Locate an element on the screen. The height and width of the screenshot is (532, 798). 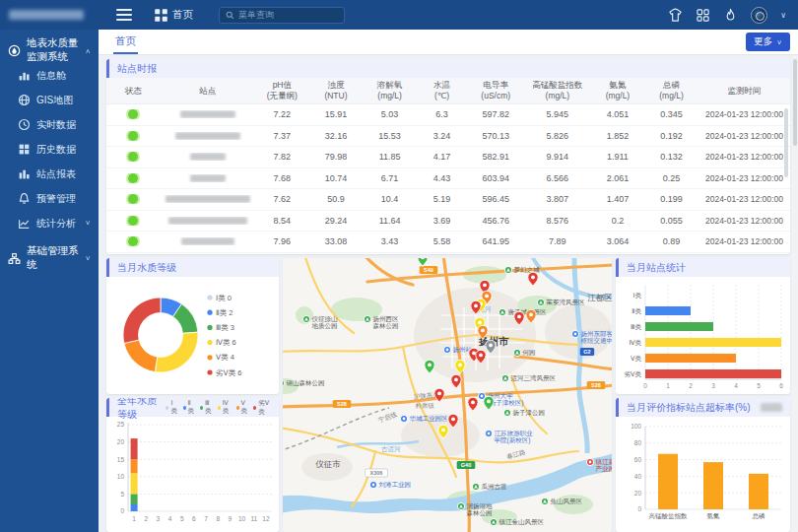
sidebar-item-stats: 统计分析∨ is located at coordinates (49, 223).